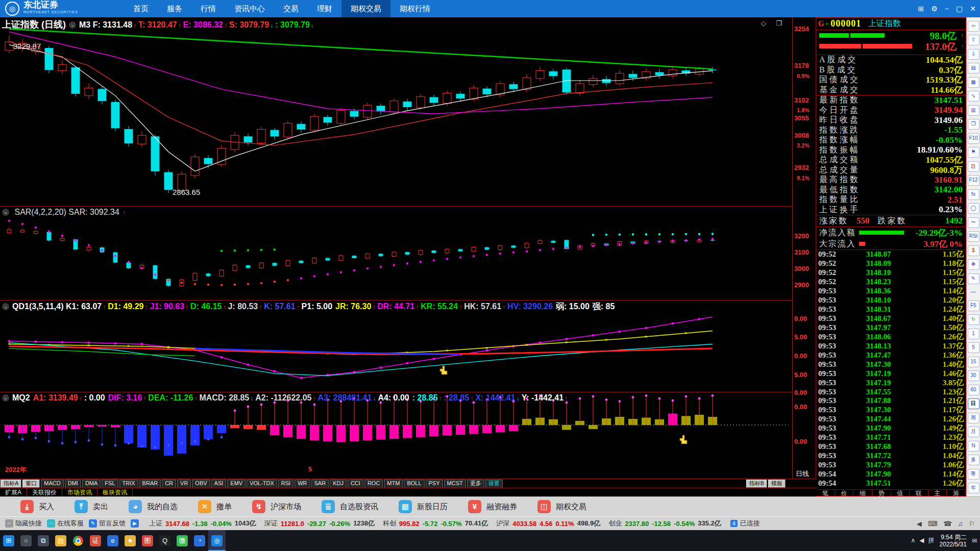  I want to click on shortcut-买入: ⤓买入, so click(37, 507).